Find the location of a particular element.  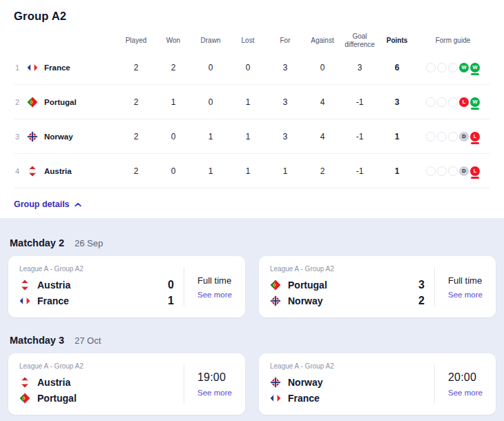

standings-table-header: Played Won Drawn Lost For Against Goal d… is located at coordinates (252, 41).